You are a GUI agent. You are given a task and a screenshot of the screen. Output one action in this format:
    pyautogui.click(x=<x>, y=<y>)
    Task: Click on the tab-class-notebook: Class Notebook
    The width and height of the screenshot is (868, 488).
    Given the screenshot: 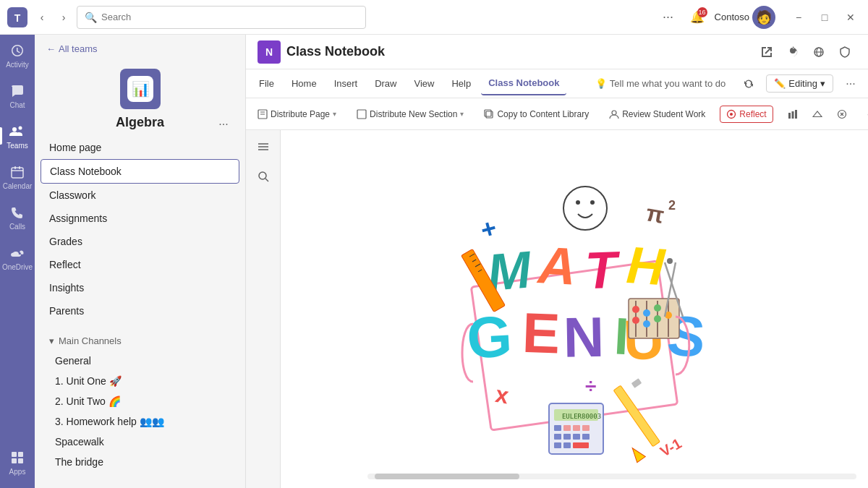 What is the action you would take?
    pyautogui.click(x=524, y=84)
    